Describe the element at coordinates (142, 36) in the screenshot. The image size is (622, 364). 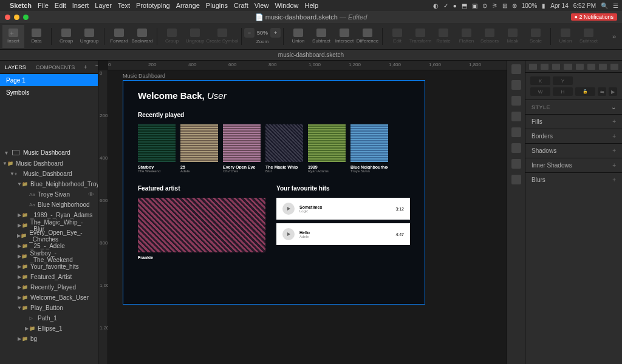
I see `backward-button: Backward` at that location.